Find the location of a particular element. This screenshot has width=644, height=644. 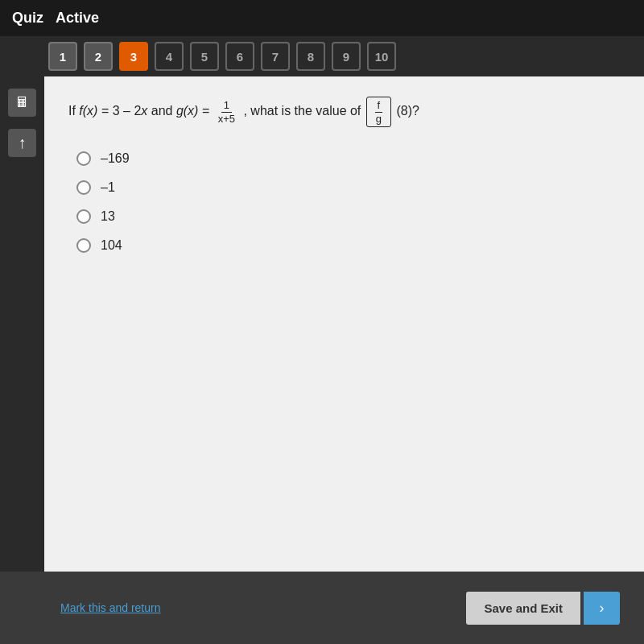

answer-option-0: –169 is located at coordinates (348, 159).